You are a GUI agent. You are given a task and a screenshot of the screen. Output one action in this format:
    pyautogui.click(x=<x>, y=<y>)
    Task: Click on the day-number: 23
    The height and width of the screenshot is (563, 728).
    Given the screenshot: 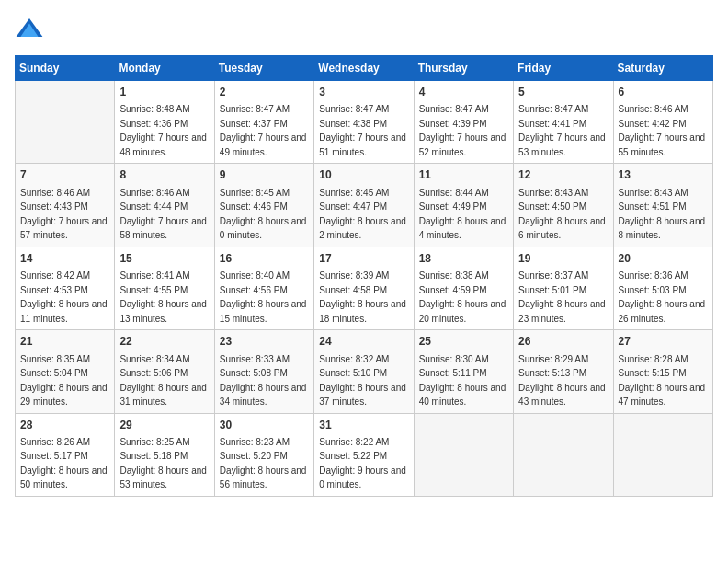 What is the action you would take?
    pyautogui.click(x=265, y=342)
    